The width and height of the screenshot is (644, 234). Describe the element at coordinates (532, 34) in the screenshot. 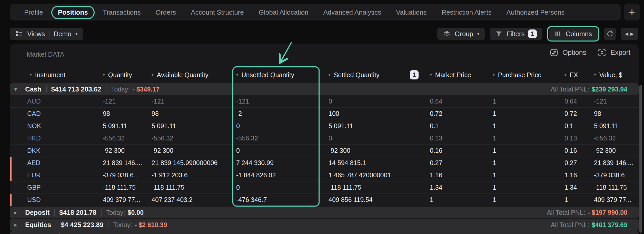

I see `filters-count-badge: 1` at that location.